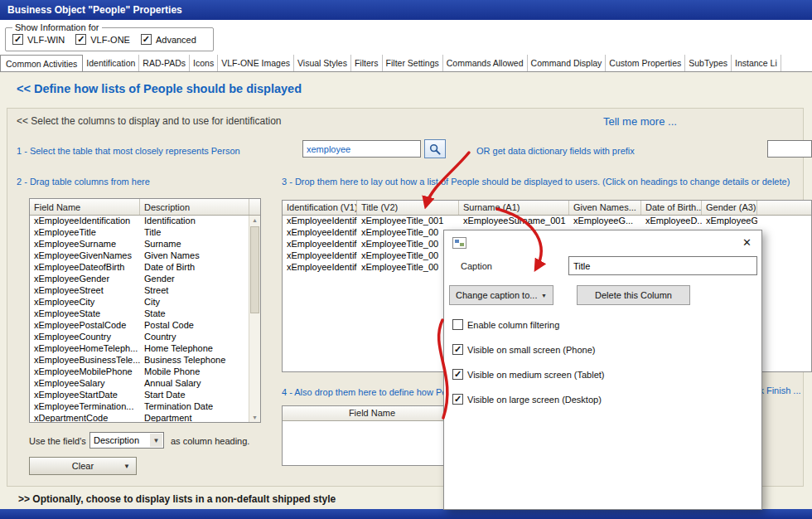 This screenshot has width=812, height=519. I want to click on table-row: xEmployeeDateofBirthDate of Birth, so click(145, 268).